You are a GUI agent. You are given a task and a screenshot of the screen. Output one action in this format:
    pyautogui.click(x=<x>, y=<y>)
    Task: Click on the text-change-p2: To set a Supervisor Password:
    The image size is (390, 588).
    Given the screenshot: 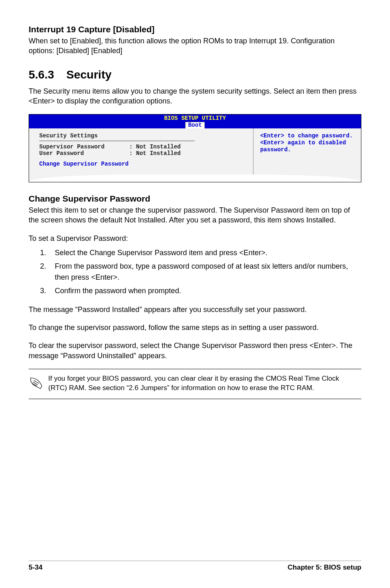 What is the action you would take?
    pyautogui.click(x=195, y=238)
    